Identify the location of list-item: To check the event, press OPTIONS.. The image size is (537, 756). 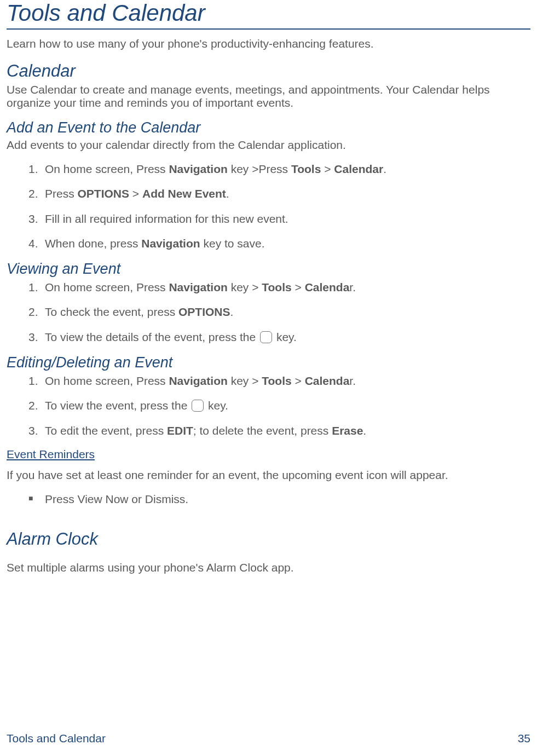
(279, 312).